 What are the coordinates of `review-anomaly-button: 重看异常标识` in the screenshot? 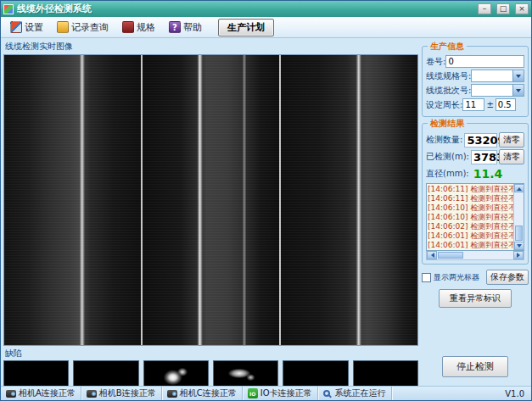 It's located at (475, 298).